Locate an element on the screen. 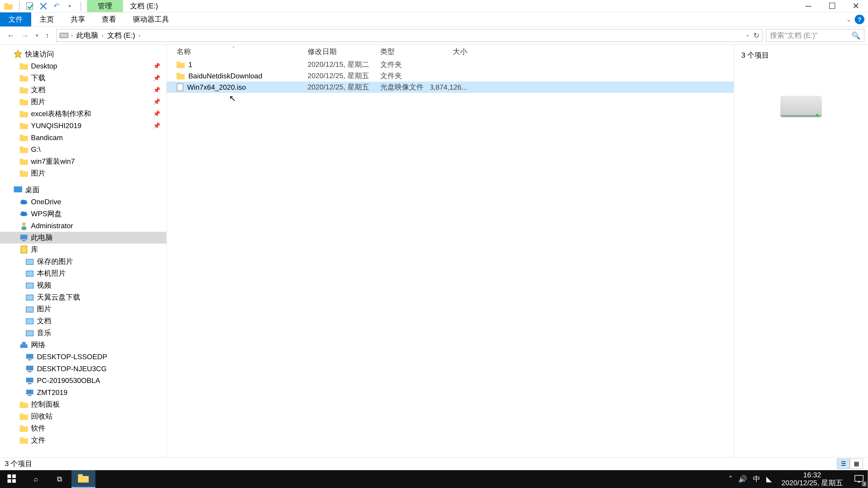 This screenshot has width=868, height=488. tab-drive-tools: 驱动器工具 is located at coordinates (151, 20).